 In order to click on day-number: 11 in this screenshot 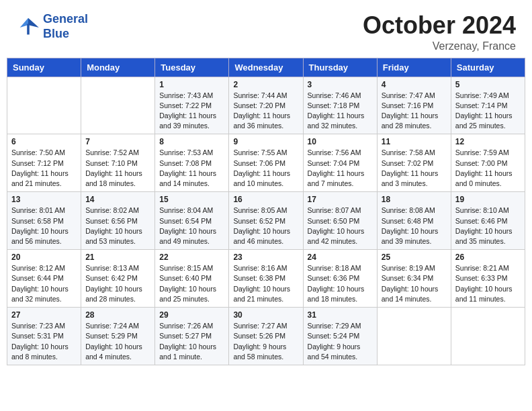, I will do `click(414, 142)`.